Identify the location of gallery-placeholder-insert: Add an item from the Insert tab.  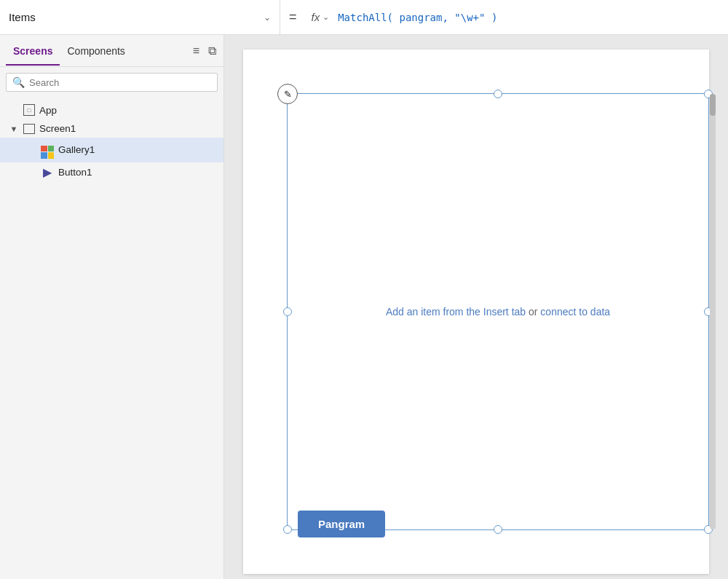
(456, 312).